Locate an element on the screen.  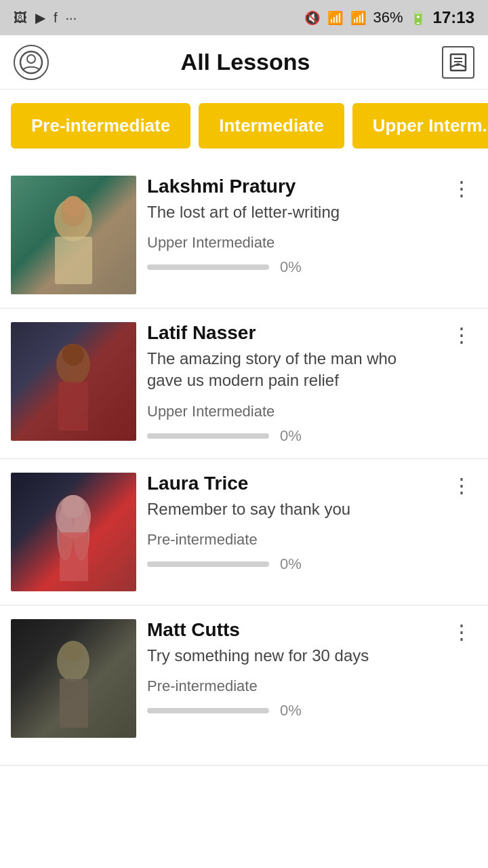
status-bar: 🖼 ▶ f ··· 🔇 📶 📶 36% 🔋 17:13 is located at coordinates (244, 18).